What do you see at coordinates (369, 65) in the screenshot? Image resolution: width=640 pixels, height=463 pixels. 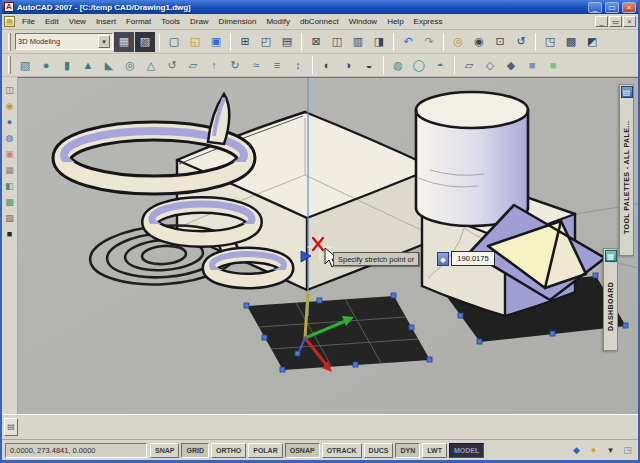 I see `intersect-button: ◒` at bounding box center [369, 65].